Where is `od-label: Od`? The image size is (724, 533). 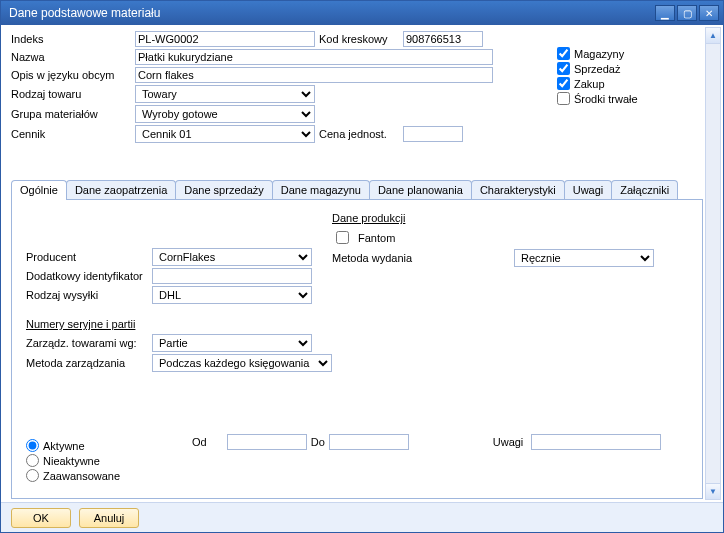 od-label: Od is located at coordinates (200, 442).